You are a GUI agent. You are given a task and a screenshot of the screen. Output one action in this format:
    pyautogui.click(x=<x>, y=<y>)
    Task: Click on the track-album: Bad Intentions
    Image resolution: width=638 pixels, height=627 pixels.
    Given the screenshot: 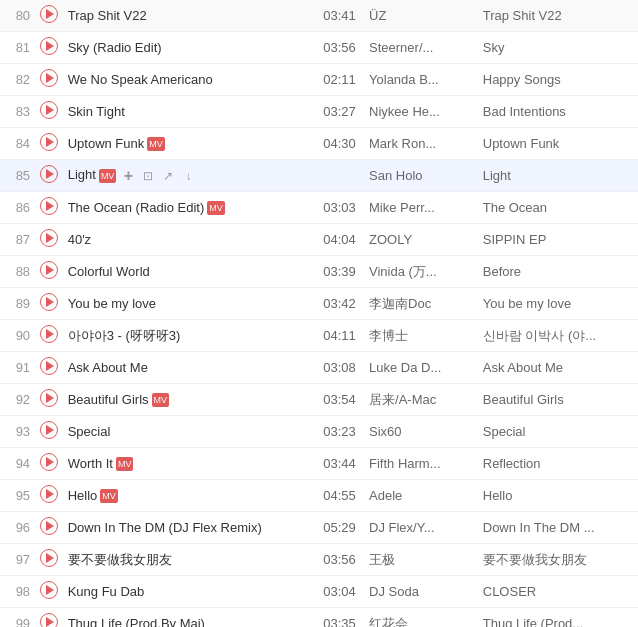 What is the action you would take?
    pyautogui.click(x=558, y=112)
    